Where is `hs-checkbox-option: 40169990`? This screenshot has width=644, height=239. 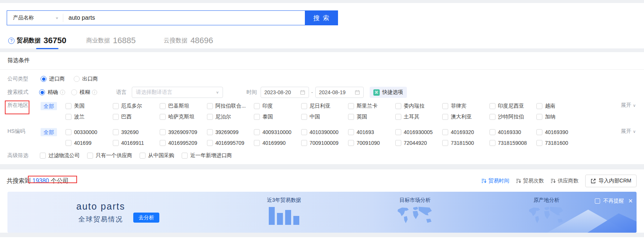 hs-checkbox-option: 40169990 is located at coordinates (278, 143).